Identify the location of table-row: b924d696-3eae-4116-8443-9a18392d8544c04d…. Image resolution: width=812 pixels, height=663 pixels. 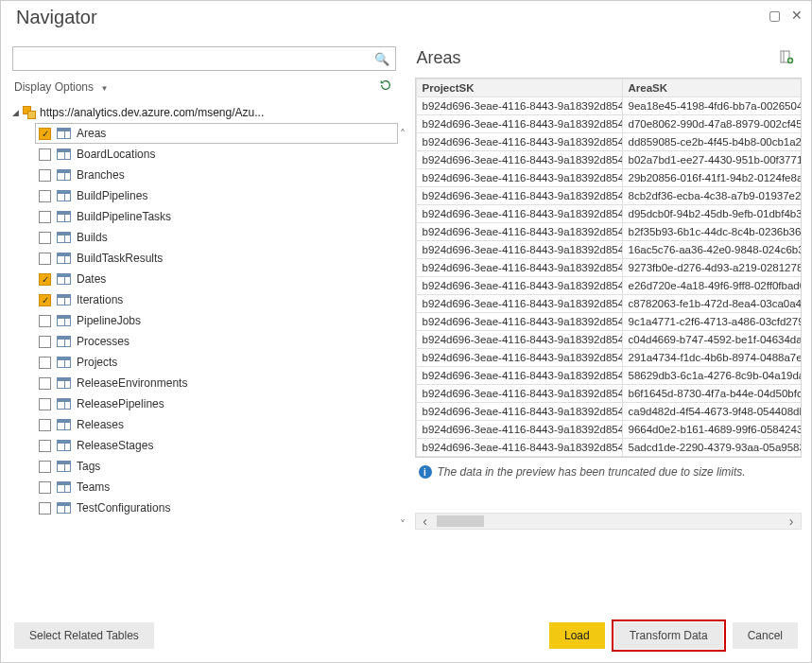
(609, 340).